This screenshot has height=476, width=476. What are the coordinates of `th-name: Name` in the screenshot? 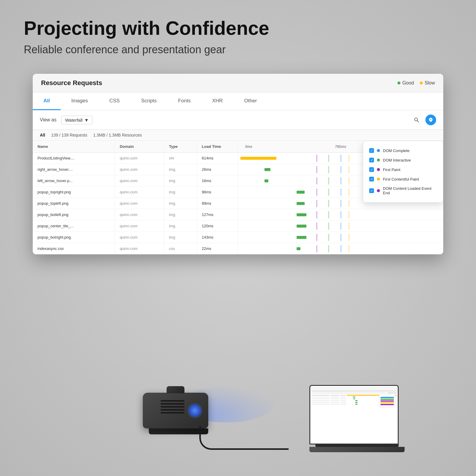 It's located at (74, 147).